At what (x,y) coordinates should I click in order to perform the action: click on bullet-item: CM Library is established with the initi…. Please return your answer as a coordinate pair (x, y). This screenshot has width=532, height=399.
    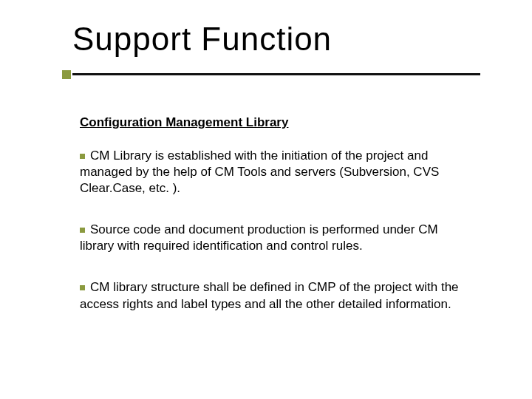
    Looking at the image, I should click on (276, 172).